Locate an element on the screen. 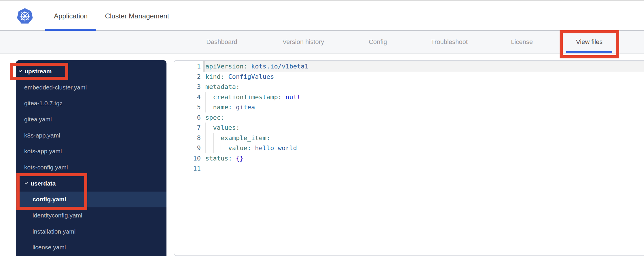  line-number: 5 is located at coordinates (189, 107).